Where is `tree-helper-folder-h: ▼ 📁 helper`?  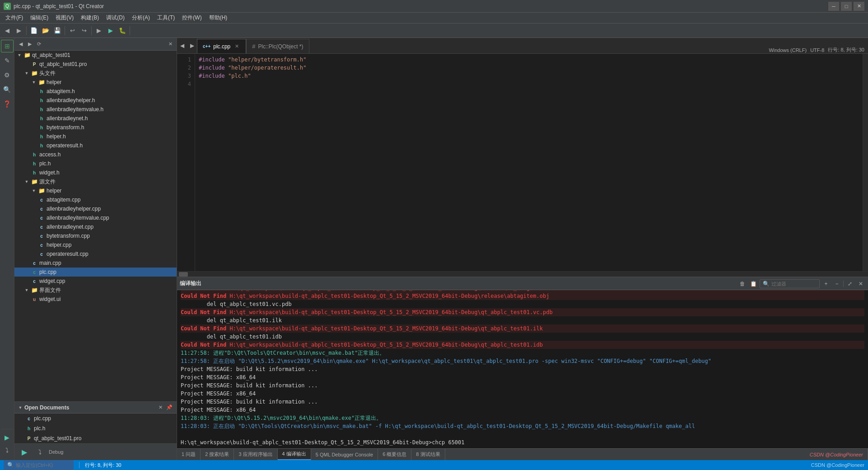 tree-helper-folder-h: ▼ 📁 helper is located at coordinates (96, 82).